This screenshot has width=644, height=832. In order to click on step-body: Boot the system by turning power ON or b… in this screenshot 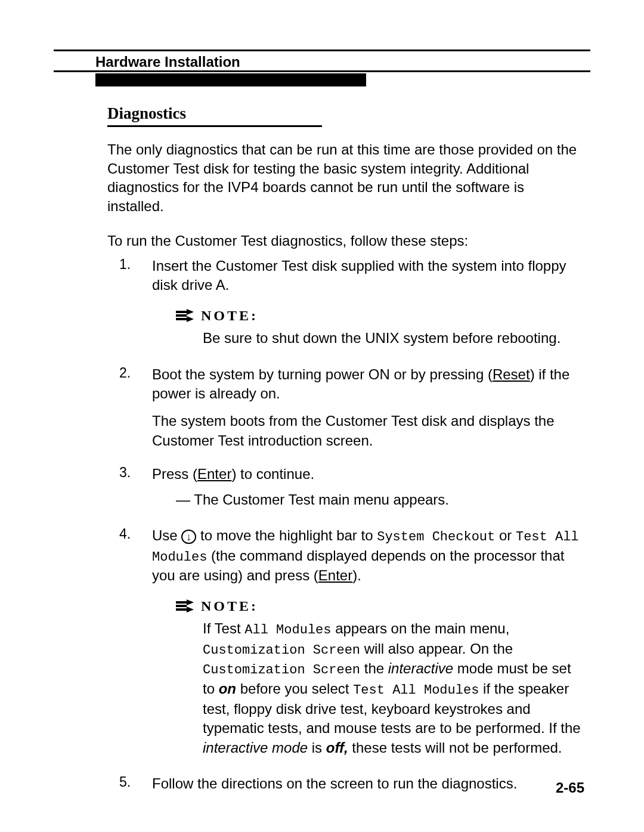, I will do `click(369, 408)`.